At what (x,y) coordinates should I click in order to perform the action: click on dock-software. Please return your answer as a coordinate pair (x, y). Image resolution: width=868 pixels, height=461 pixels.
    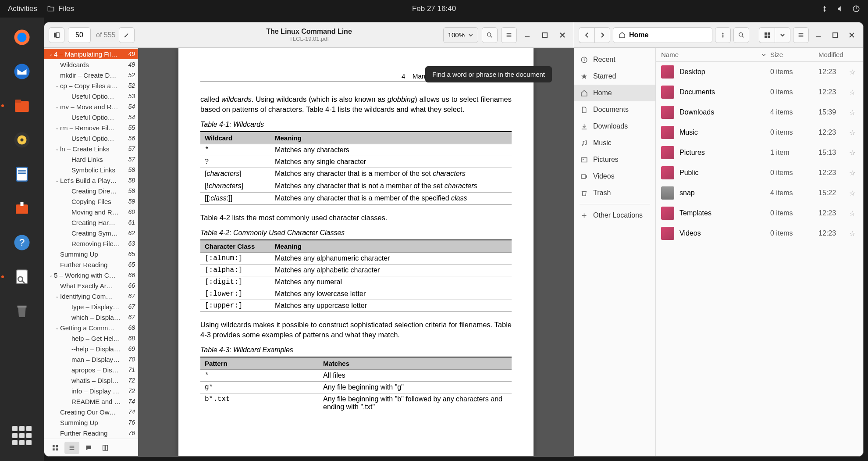
    Looking at the image, I should click on (22, 208).